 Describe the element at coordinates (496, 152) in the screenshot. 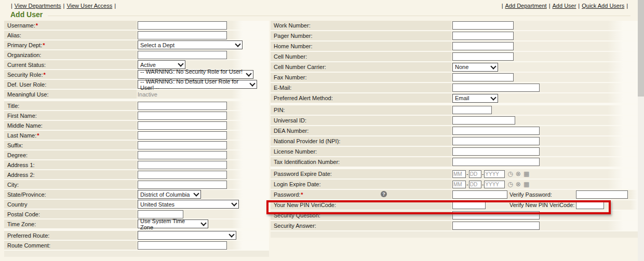

I see `license-number-input` at that location.